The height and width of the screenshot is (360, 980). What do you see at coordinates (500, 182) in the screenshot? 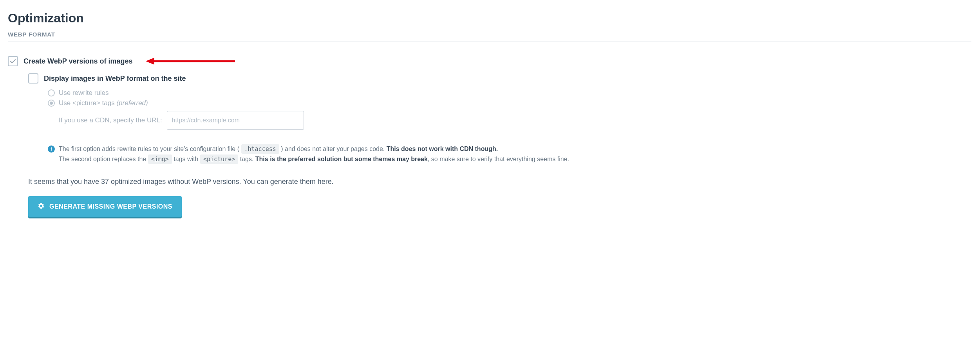
I see `webp-status-text: It seems that you have 37 optimized imag…` at bounding box center [500, 182].